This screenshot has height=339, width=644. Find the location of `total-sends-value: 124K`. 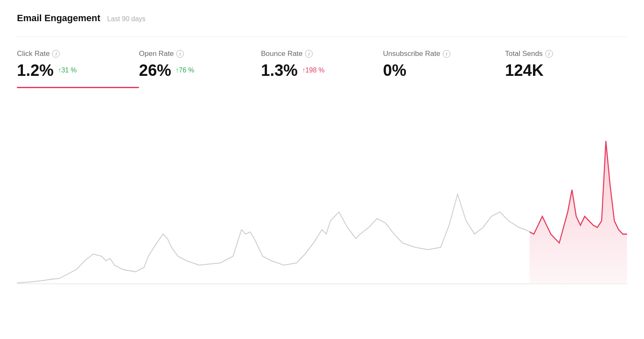

total-sends-value: 124K is located at coordinates (525, 70).